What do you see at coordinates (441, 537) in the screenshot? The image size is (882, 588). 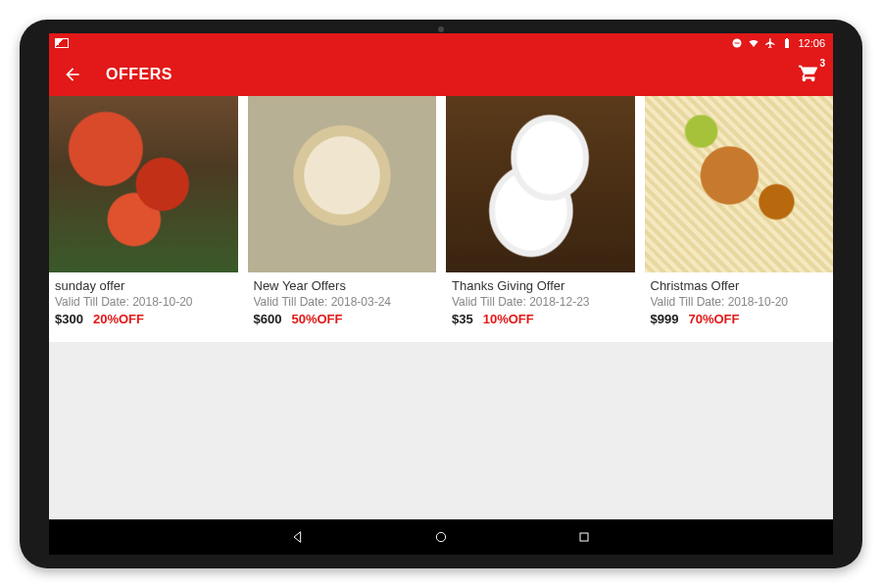 I see `android-nav-bar` at bounding box center [441, 537].